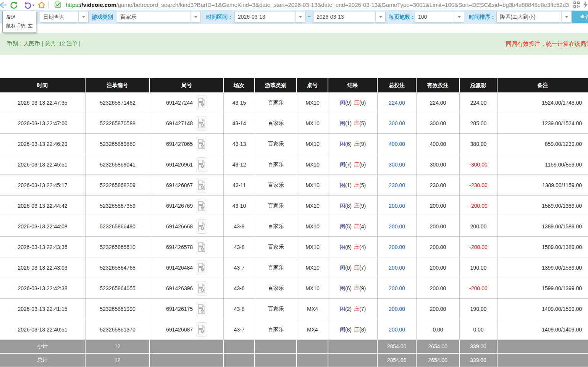 Image resolution: width=588 pixels, height=367 pixels. Describe the element at coordinates (3, 6) in the screenshot. I see `back-icon` at that location.